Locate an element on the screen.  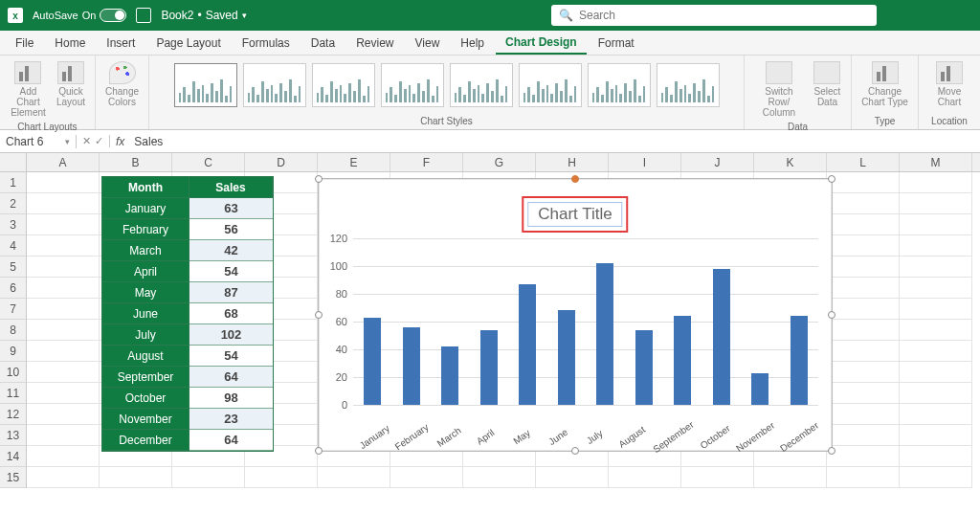
quick-layout-button: Quick Layout is located at coordinates (71, 84).